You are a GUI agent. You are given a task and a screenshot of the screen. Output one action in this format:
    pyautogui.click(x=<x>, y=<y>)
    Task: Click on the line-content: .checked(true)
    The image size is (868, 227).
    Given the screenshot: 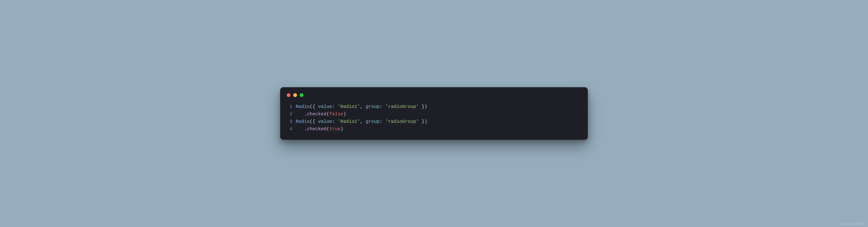 What is the action you would take?
    pyautogui.click(x=319, y=129)
    